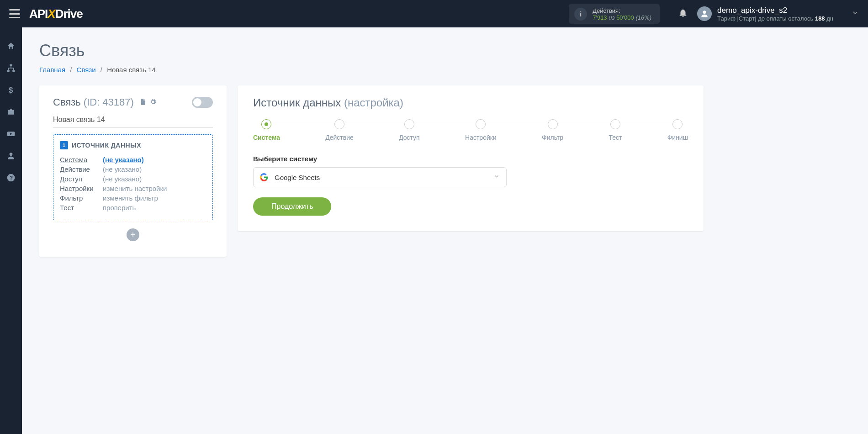  What do you see at coordinates (471, 130) in the screenshot?
I see `stepper: СистемаДействиеДоступНастройкиФильтрТест…` at bounding box center [471, 130].